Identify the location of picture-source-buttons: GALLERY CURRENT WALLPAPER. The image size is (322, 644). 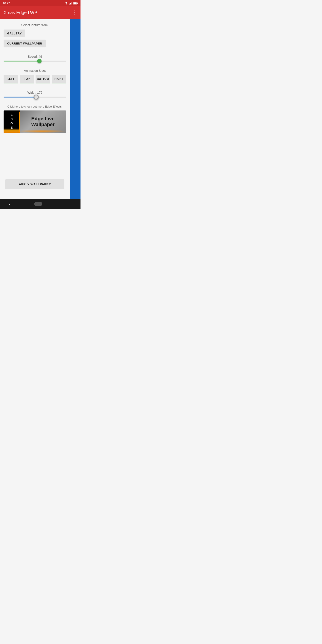
(35, 38).